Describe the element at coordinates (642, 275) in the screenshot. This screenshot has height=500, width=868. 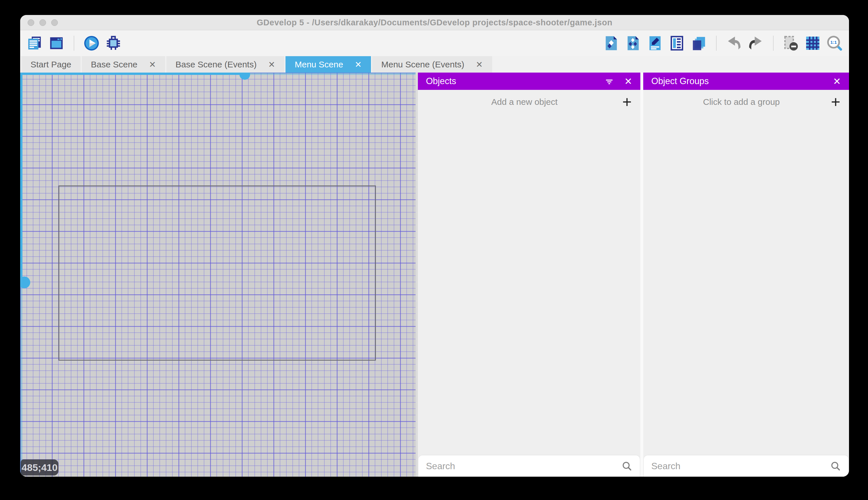
I see `panel-gap` at that location.